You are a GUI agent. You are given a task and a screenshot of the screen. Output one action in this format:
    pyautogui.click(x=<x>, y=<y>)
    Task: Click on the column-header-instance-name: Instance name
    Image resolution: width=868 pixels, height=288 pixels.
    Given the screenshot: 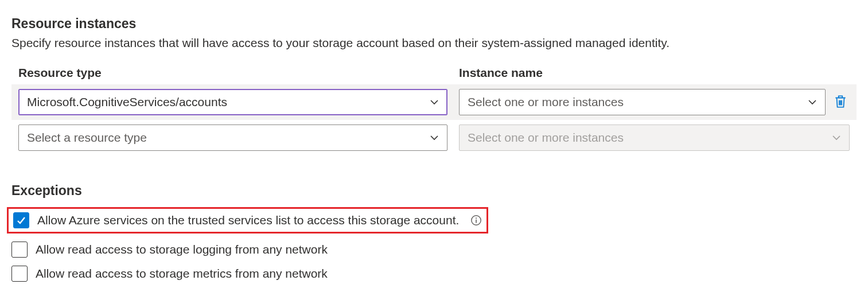 What is the action you would take?
    pyautogui.click(x=654, y=73)
    